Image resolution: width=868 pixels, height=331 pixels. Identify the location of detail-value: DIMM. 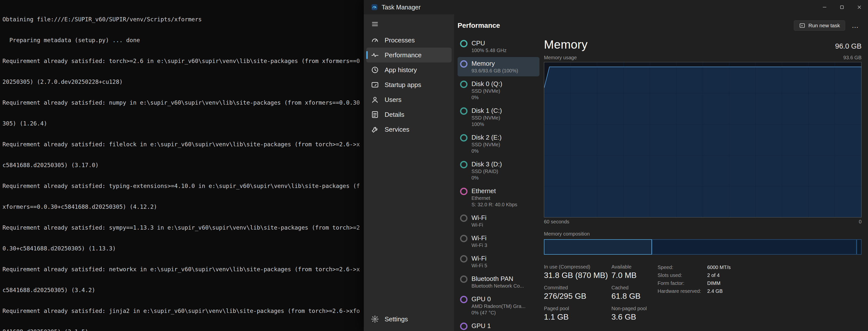
(719, 284).